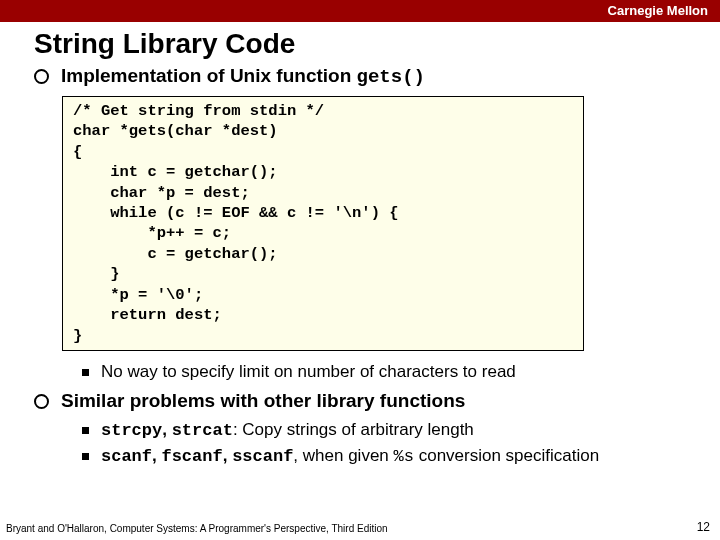 Image resolution: width=720 pixels, height=540 pixels. Describe the element at coordinates (366, 401) in the screenshot. I see `bullet-2: Similar problems with other library func…` at that location.